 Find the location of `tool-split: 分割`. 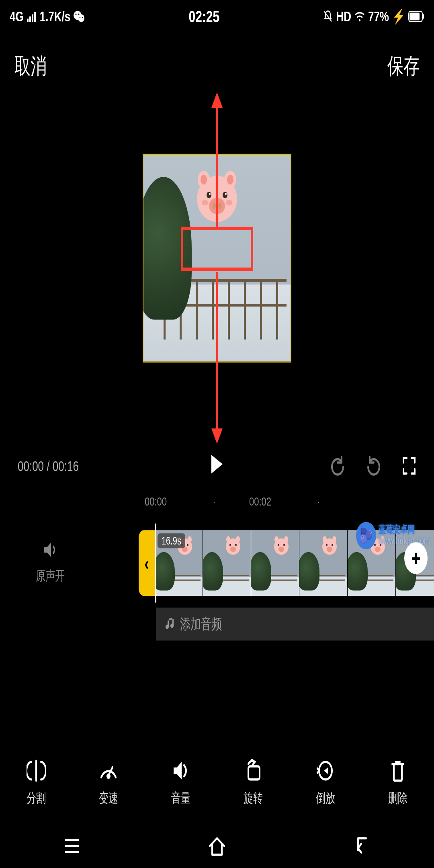

tool-split: 分割 is located at coordinates (36, 783).